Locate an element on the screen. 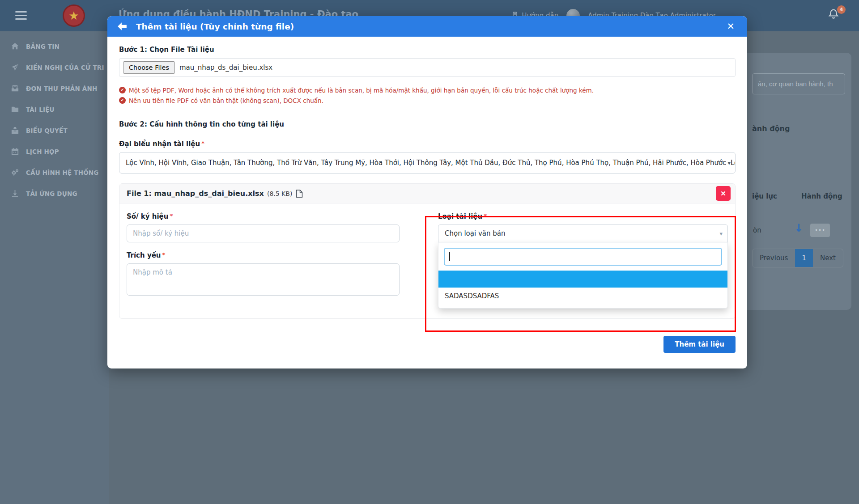 The width and height of the screenshot is (859, 504). doc-type-select: Chọn loại văn bản ▾ is located at coordinates (583, 233).